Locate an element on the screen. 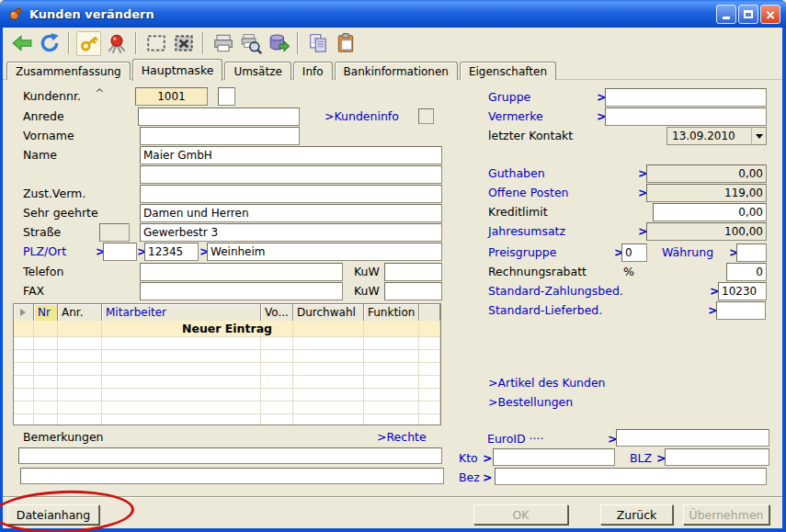  tab-hauptmaske: Hauptmaske is located at coordinates (178, 70).